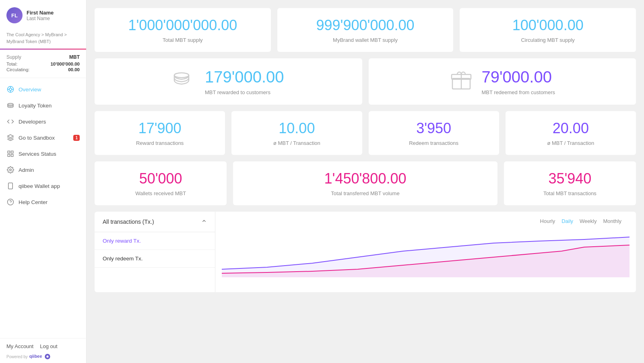 Image resolution: width=644 pixels, height=363 pixels. What do you see at coordinates (10, 138) in the screenshot?
I see `sandbox-icon` at bounding box center [10, 138].